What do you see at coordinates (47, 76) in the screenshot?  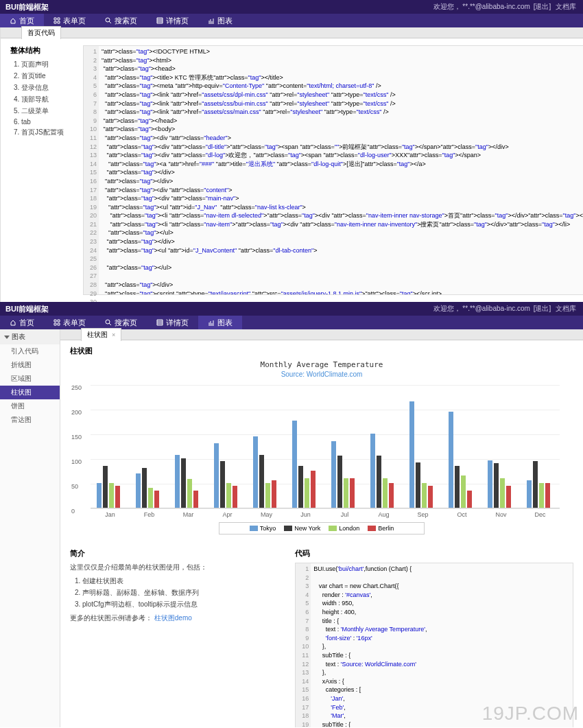 I see `doc-outline-item: 首页title` at bounding box center [47, 76].